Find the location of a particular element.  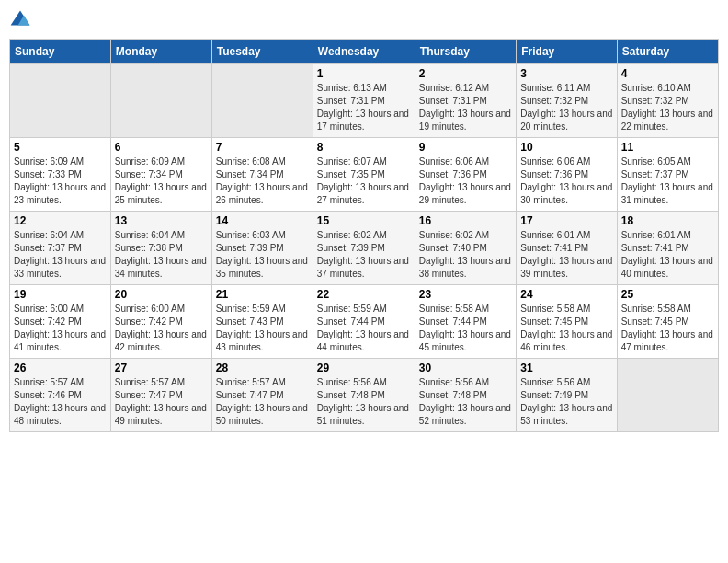

logo is located at coordinates (22, 20).